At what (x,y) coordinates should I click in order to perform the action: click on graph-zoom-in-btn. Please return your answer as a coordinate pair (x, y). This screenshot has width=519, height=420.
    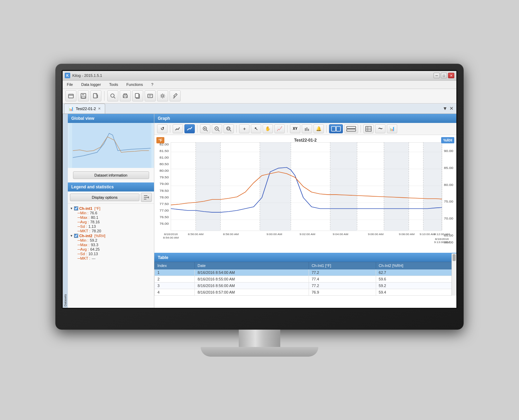
    Looking at the image, I should click on (205, 129).